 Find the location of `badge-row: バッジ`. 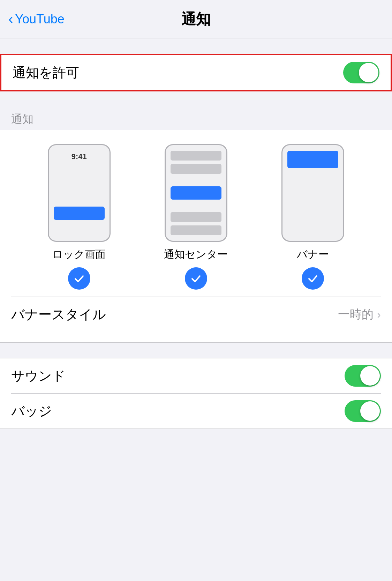

badge-row: バッジ is located at coordinates (196, 411).